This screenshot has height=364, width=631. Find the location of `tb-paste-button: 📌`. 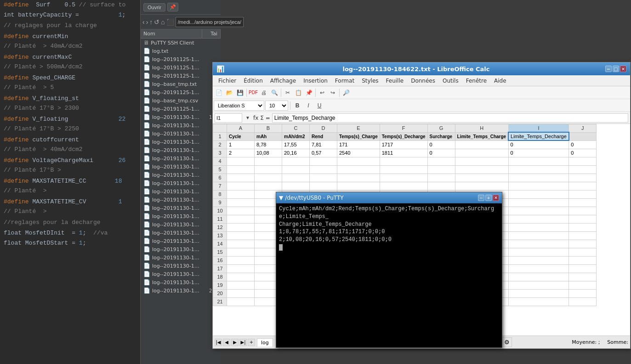

tb-paste-button: 📌 is located at coordinates (309, 93).